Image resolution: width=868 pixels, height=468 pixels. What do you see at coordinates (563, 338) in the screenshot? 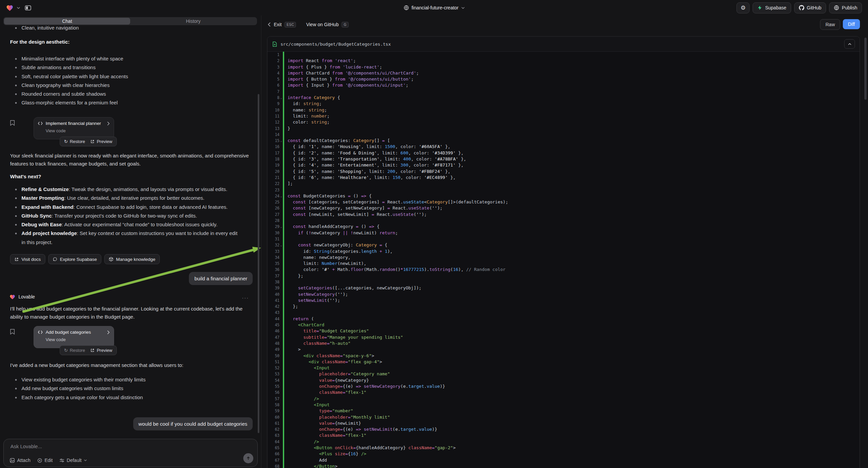
I see `code-line: 47 subtitle="Manage your spending limits…` at bounding box center [563, 338].